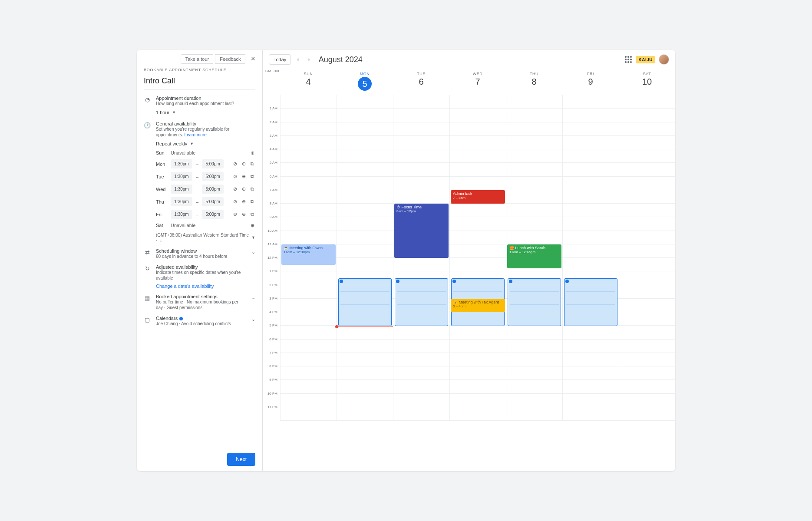  What do you see at coordinates (206, 189) in the screenshot?
I see `availability-row-wed: Wed1:30pm–5:00pm⊘⊕⧉` at bounding box center [206, 189].